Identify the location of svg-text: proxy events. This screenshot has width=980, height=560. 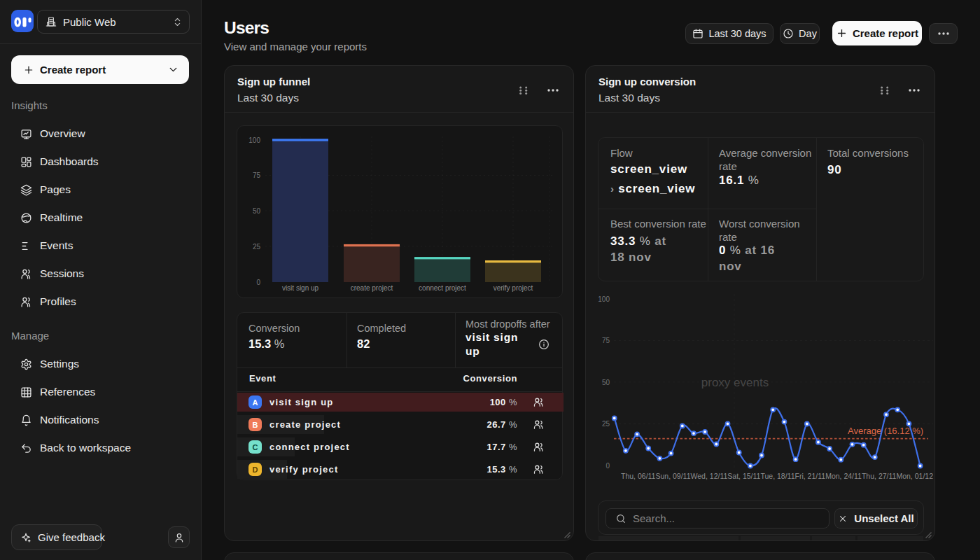
(735, 382).